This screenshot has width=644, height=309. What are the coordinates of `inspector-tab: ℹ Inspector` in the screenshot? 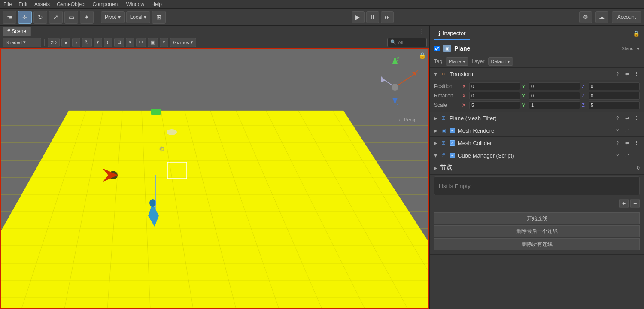 It's located at (452, 34).